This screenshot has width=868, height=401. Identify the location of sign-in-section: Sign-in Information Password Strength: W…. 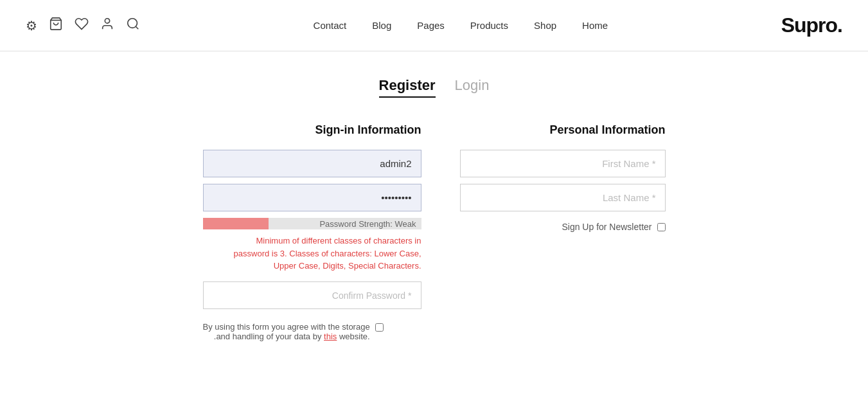
(312, 233).